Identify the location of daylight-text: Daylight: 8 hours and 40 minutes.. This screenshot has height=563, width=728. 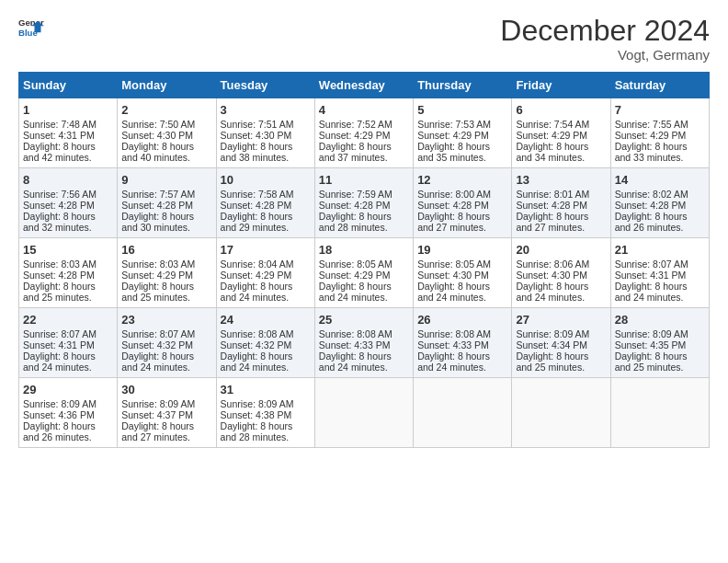
(158, 152).